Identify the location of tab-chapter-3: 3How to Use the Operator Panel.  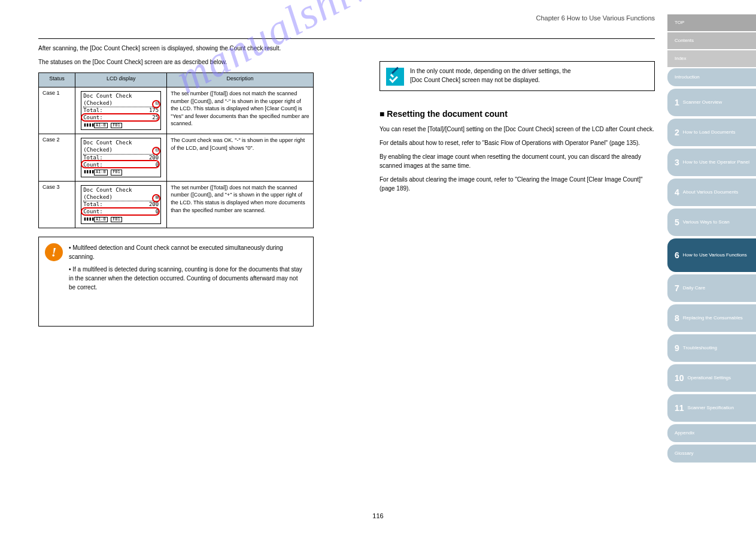
(712, 162).